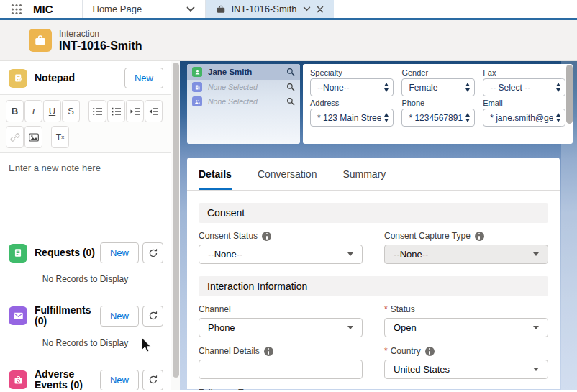 This screenshot has width=577, height=392. I want to click on bold-button: B, so click(14, 111).